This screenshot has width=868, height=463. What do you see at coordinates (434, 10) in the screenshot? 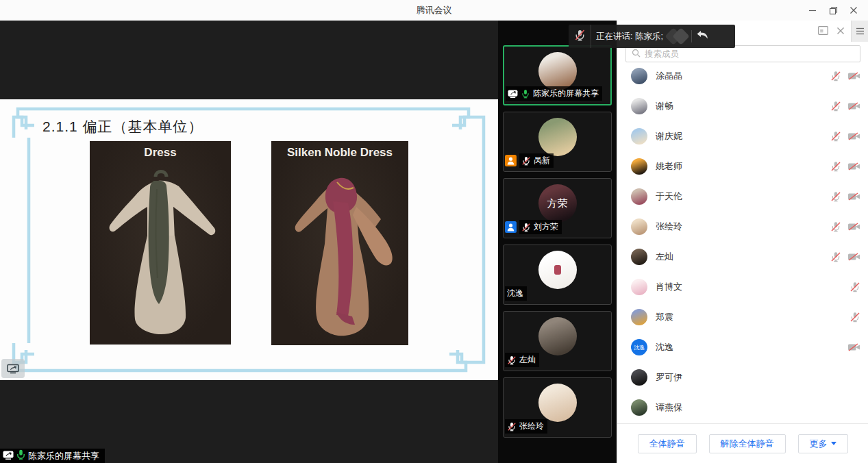
I see `window-title: 腾讯会议` at bounding box center [434, 10].